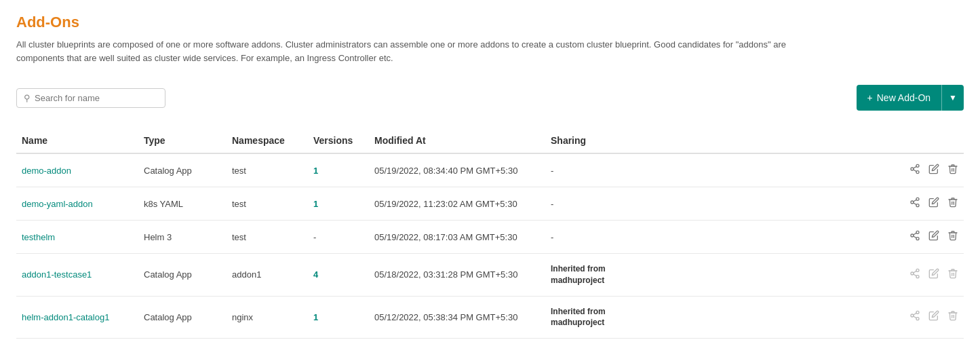 The height and width of the screenshot is (359, 980). Describe the element at coordinates (182, 238) in the screenshot. I see `addon-type: Helm 3` at that location.